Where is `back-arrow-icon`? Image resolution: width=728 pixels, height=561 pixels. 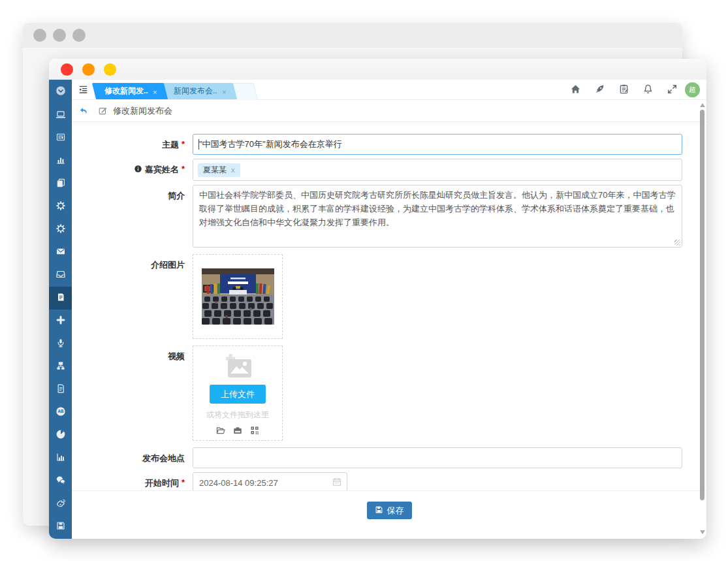 back-arrow-icon is located at coordinates (84, 111).